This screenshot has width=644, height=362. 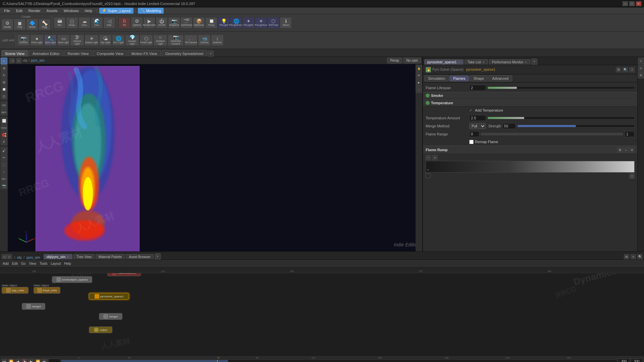 What do you see at coordinates (162, 23) in the screenshot?
I see `shelf-onoff-btn: ⏻On/Off` at bounding box center [162, 23].